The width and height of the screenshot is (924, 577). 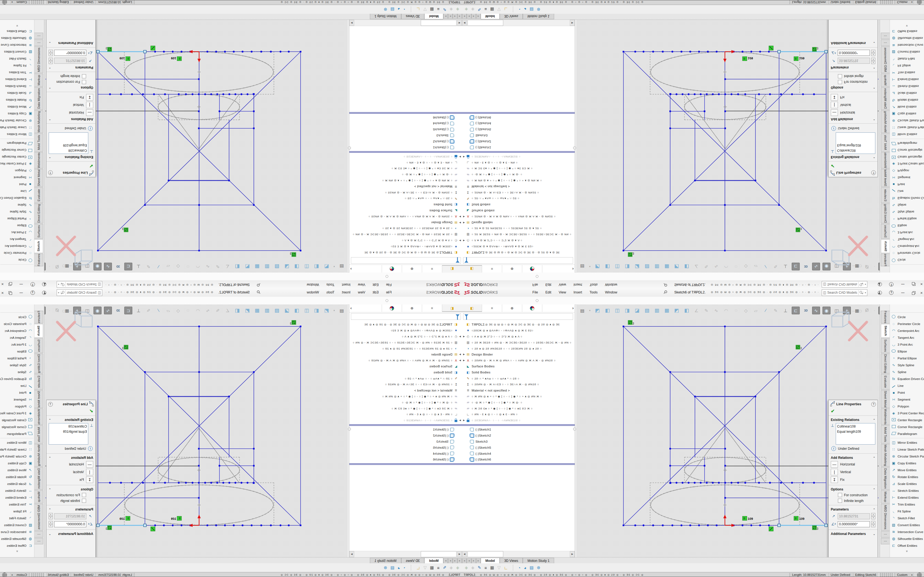 I want to click on command-tab-mesh-modeling: Mesh Modeling, so click(x=885, y=456).